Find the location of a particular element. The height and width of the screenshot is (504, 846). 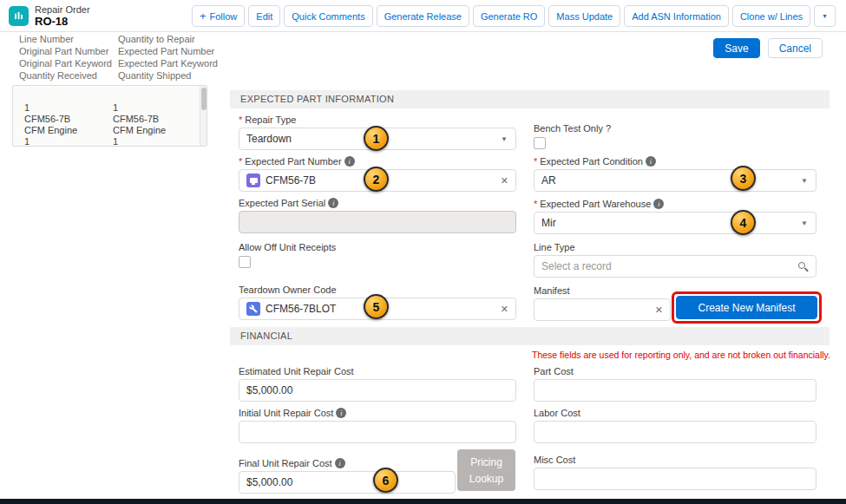

field-expected-part-condition: * Expected Part Condition i AR ▼ is located at coordinates (675, 173).